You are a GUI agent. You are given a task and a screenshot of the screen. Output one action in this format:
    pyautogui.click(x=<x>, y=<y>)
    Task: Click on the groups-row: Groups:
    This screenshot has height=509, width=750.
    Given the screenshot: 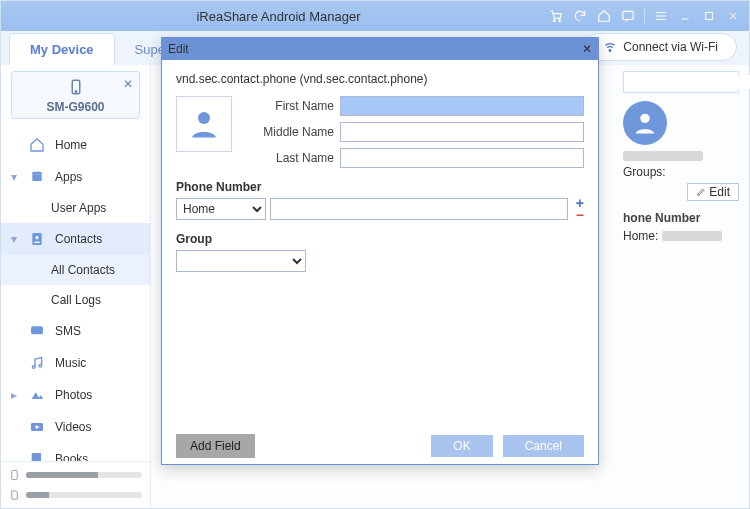 What is the action you would take?
    pyautogui.click(x=681, y=172)
    